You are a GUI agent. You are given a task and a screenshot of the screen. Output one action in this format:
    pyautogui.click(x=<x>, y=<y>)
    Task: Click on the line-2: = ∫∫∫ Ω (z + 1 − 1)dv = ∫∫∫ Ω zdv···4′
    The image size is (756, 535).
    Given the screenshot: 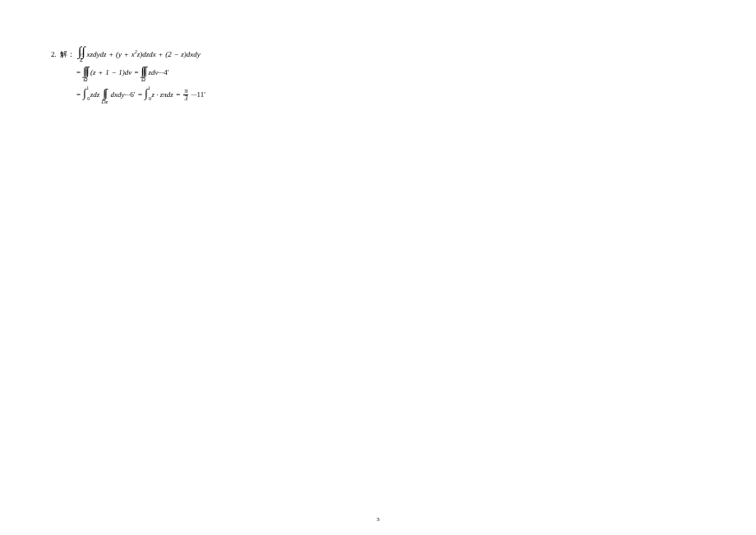 What is the action you would take?
    pyautogui.click(x=141, y=74)
    